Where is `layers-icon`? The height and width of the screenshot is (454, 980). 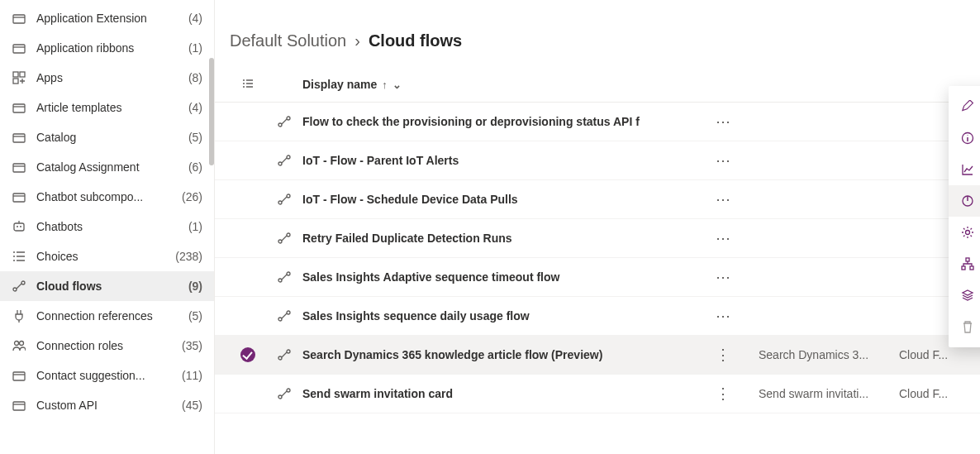
layers-icon is located at coordinates (968, 295).